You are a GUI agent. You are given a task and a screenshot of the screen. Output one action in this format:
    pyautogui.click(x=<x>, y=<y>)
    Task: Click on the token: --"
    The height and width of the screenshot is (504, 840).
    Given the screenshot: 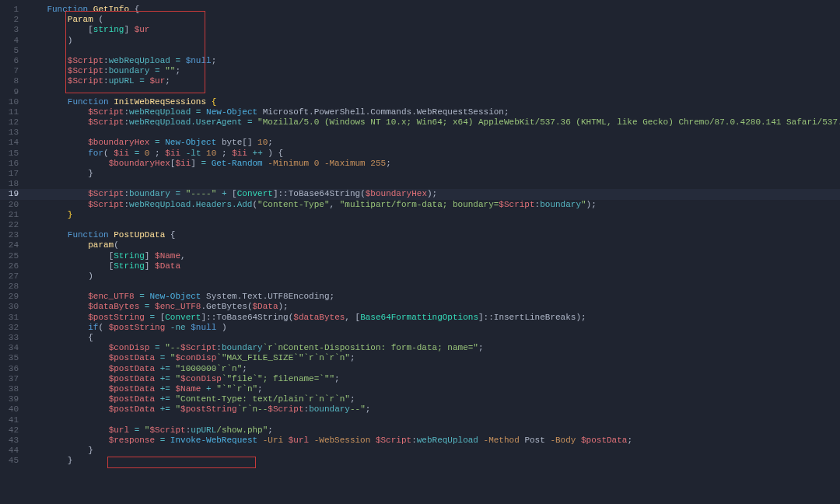 What is the action you would take?
    pyautogui.click(x=358, y=409)
    